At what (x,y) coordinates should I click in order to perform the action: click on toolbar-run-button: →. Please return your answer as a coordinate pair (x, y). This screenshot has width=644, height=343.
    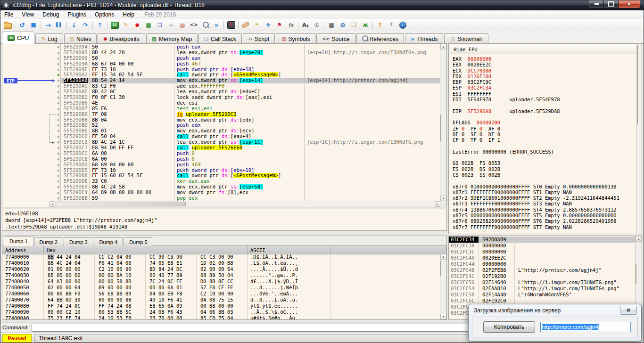
    Looking at the image, I should click on (48, 25).